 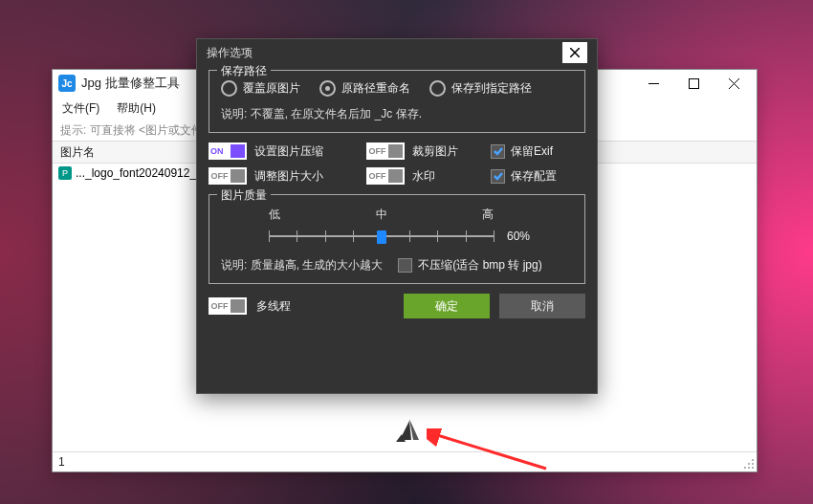 What do you see at coordinates (260, 88) in the screenshot?
I see `radio-overwrite: 覆盖原图片` at bounding box center [260, 88].